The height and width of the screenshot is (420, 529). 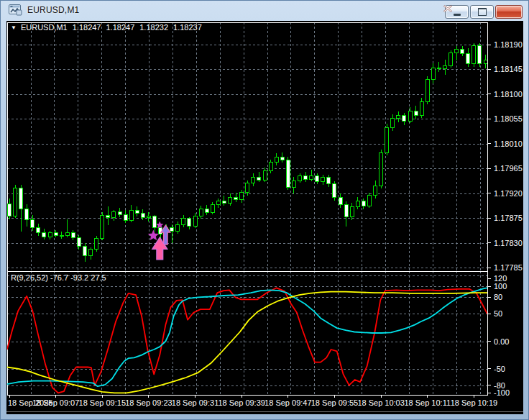 I want to click on price-axis-label: 1.18100, so click(x=508, y=94).